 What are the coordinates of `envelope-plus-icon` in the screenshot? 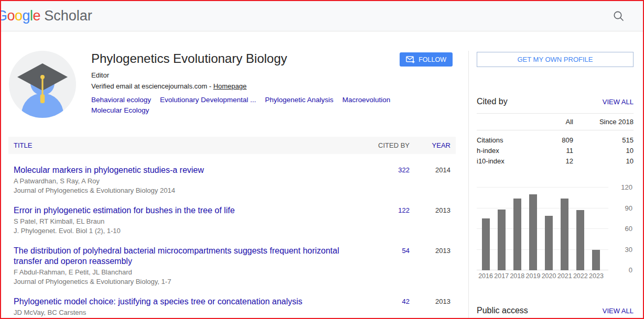 It's located at (410, 60).